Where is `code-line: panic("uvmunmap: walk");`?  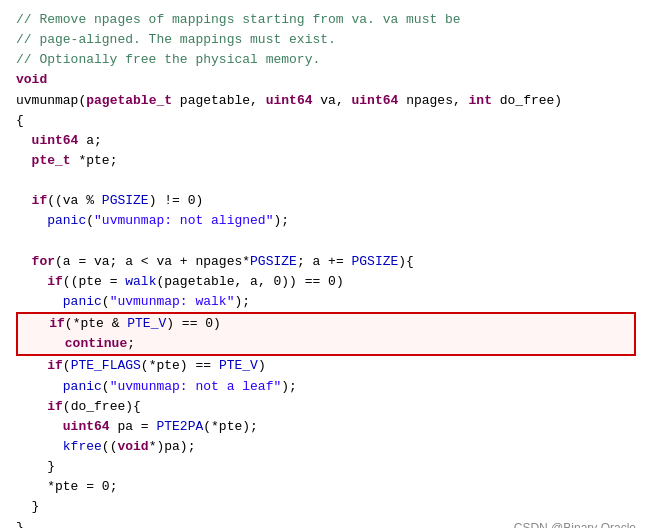
code-line: panic("uvmunmap: walk"); is located at coordinates (326, 302).